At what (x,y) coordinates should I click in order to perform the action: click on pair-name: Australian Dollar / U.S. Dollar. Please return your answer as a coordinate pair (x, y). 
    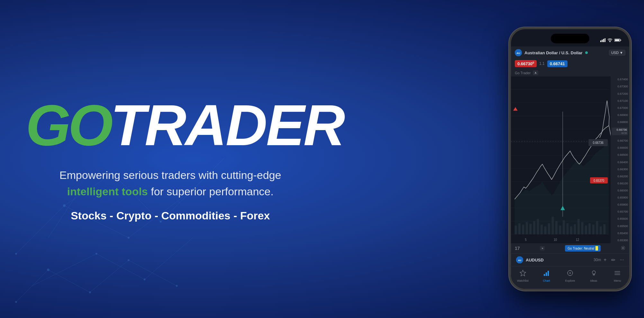
    Looking at the image, I should click on (553, 53).